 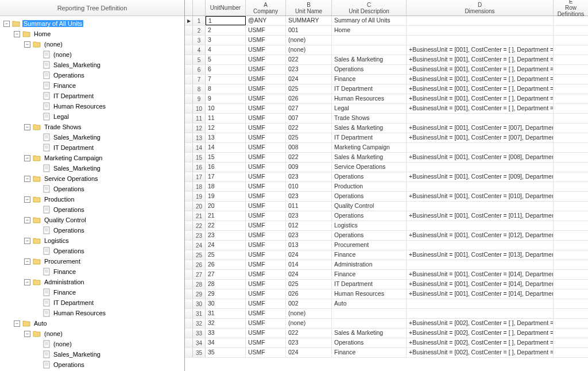 I want to click on tree-node: −Trade Shows, so click(x=93, y=127).